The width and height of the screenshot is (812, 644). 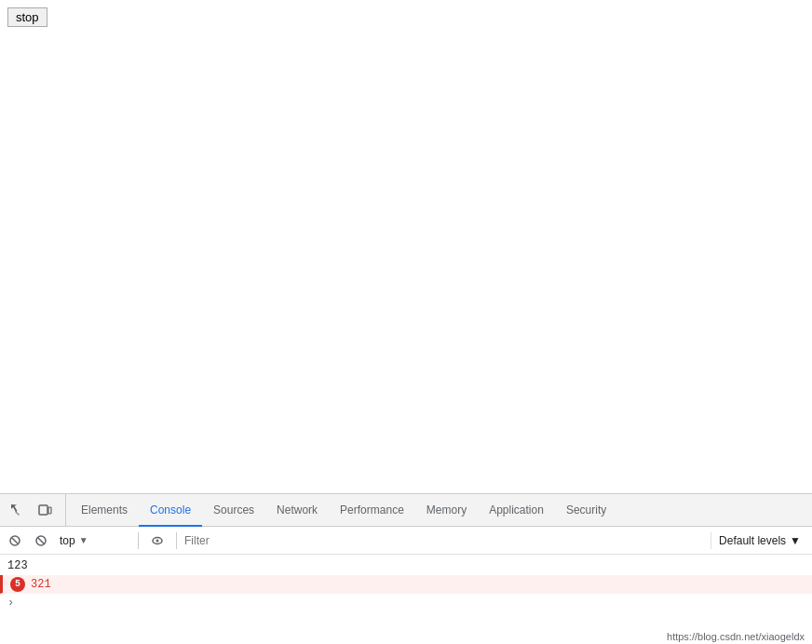 What do you see at coordinates (15, 541) in the screenshot?
I see `clear-console-button` at bounding box center [15, 541].